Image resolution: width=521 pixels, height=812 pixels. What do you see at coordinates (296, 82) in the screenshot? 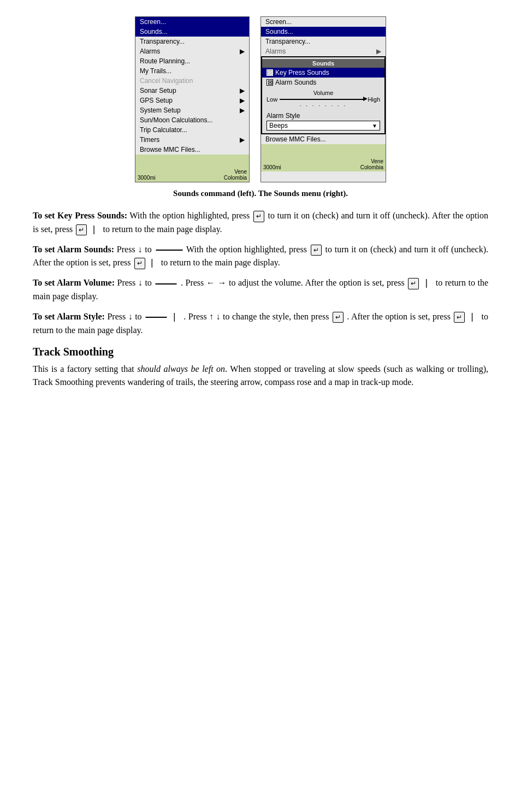
I see `alarm-sounds-label: Alarm Sounds` at bounding box center [296, 82].